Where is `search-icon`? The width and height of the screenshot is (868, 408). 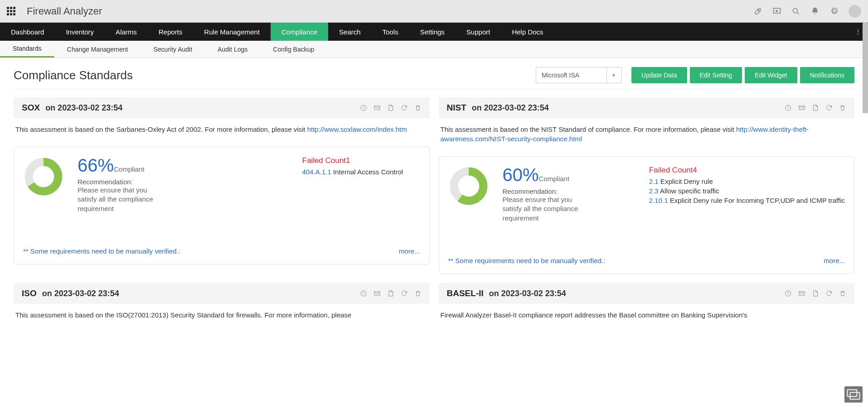
search-icon is located at coordinates (796, 11).